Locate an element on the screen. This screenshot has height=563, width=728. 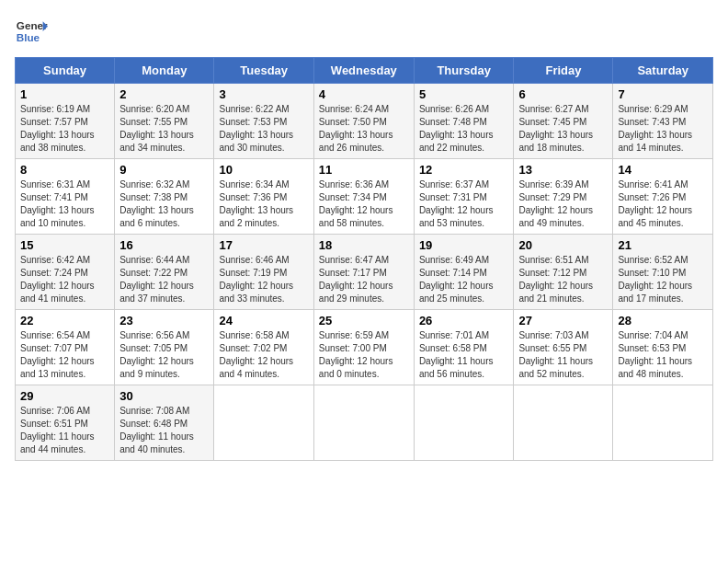
calendar-cell: 20Sunrise: 6:51 AM Sunset: 7:12 PM Dayli… is located at coordinates (563, 272).